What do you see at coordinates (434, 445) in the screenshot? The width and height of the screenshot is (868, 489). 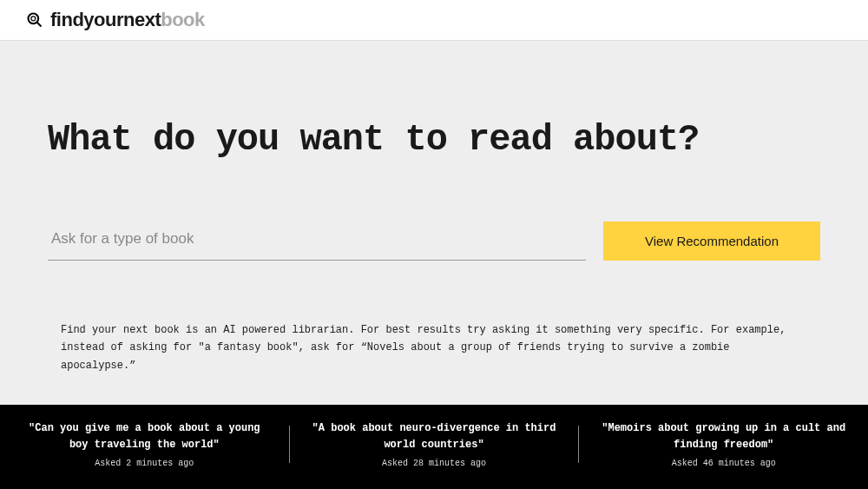 I see `query-card: "A book about neuro-divergence in third …` at bounding box center [434, 445].